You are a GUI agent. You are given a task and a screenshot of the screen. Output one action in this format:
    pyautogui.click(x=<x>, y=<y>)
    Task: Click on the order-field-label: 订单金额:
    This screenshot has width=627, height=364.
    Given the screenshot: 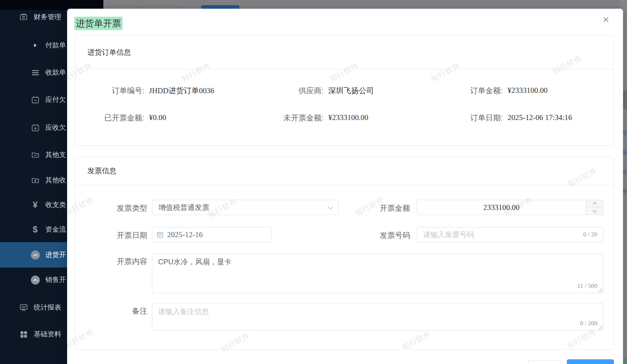 What is the action you would take?
    pyautogui.click(x=469, y=91)
    